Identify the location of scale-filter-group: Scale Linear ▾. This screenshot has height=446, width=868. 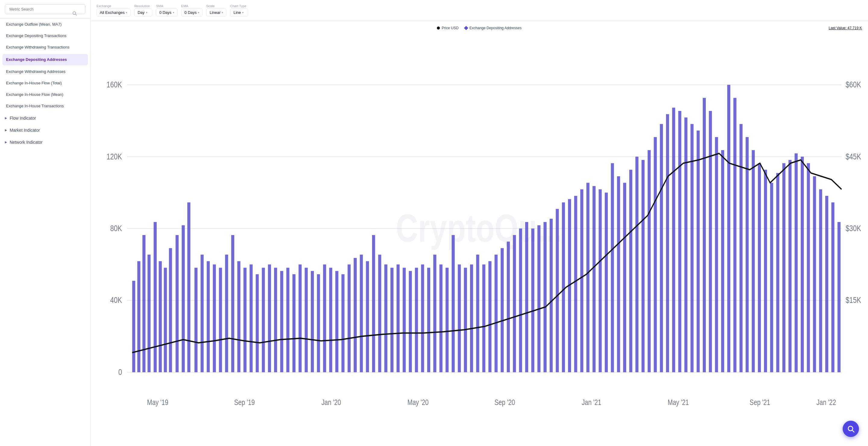
(216, 10).